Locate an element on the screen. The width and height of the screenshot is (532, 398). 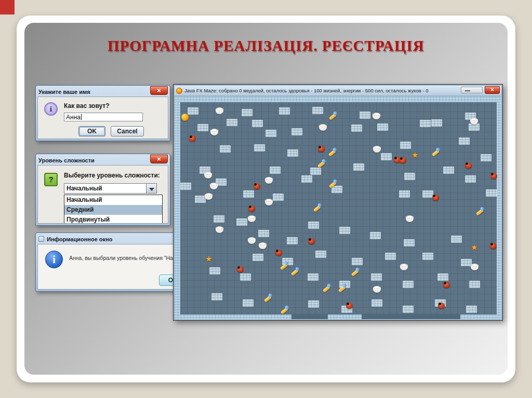
dialog-info-body: i Анна, вы выбрали уровень обучения "Нач… is located at coordinates (108, 267).